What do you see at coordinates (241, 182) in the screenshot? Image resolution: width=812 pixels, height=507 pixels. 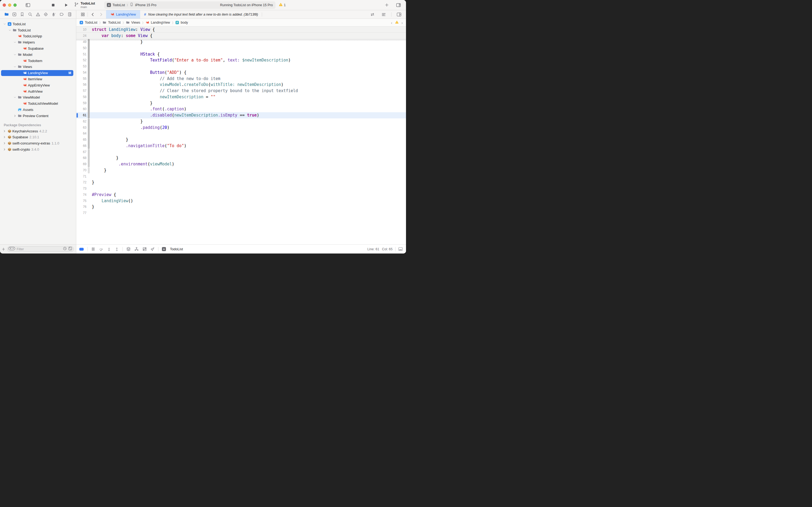 I see `code-line: 72}` at bounding box center [241, 182].